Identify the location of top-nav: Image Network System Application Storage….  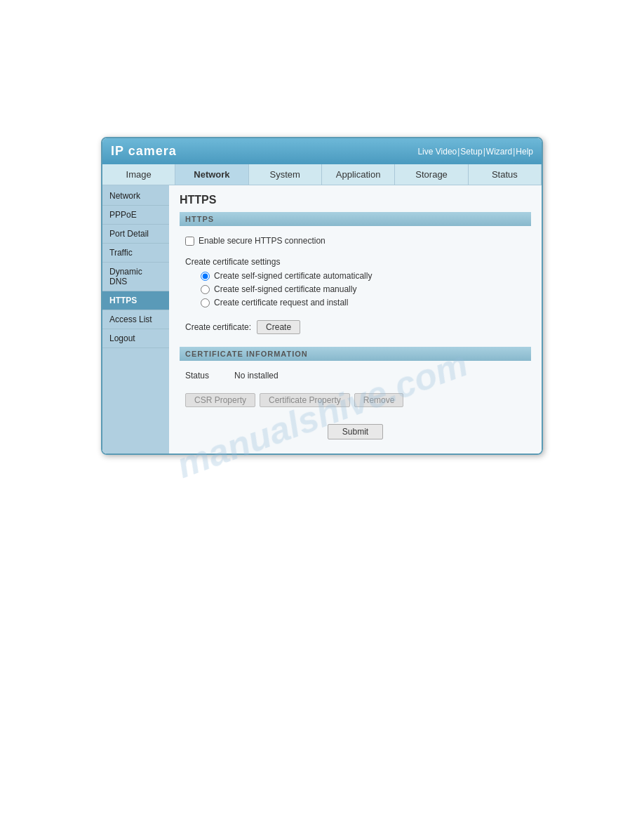
(322, 175).